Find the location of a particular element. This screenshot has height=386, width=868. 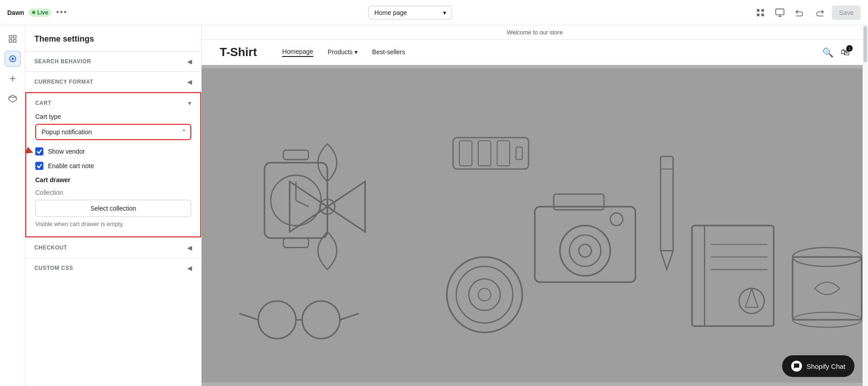

sidebar-icon-add is located at coordinates (13, 79).